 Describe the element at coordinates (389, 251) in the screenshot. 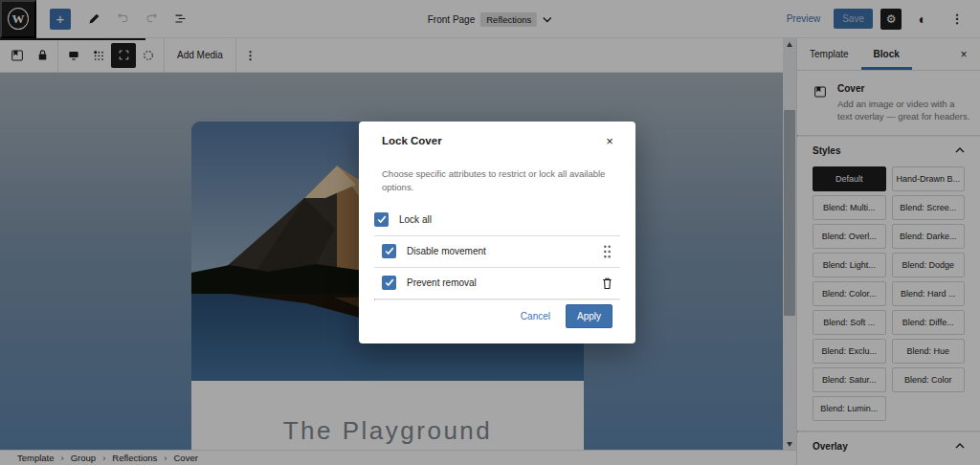

I see `disable-movement-checkbox` at that location.